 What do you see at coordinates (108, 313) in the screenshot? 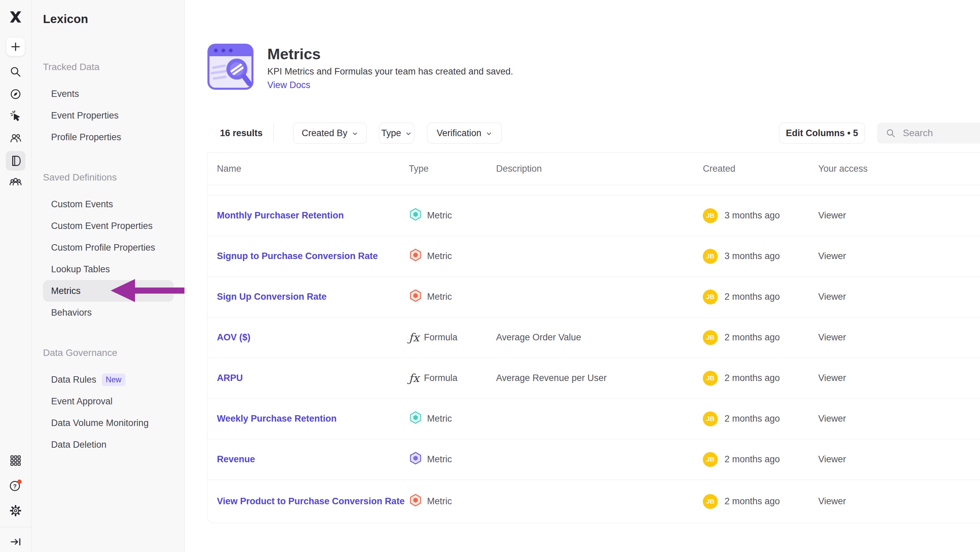
I see `sidebar-item-behaviors: Behaviors` at bounding box center [108, 313].